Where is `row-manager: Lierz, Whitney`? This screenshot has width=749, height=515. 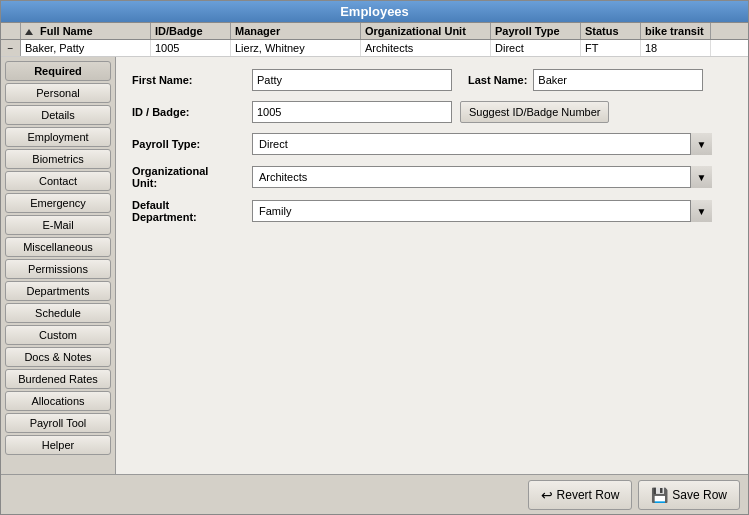 row-manager: Lierz, Whitney is located at coordinates (296, 48).